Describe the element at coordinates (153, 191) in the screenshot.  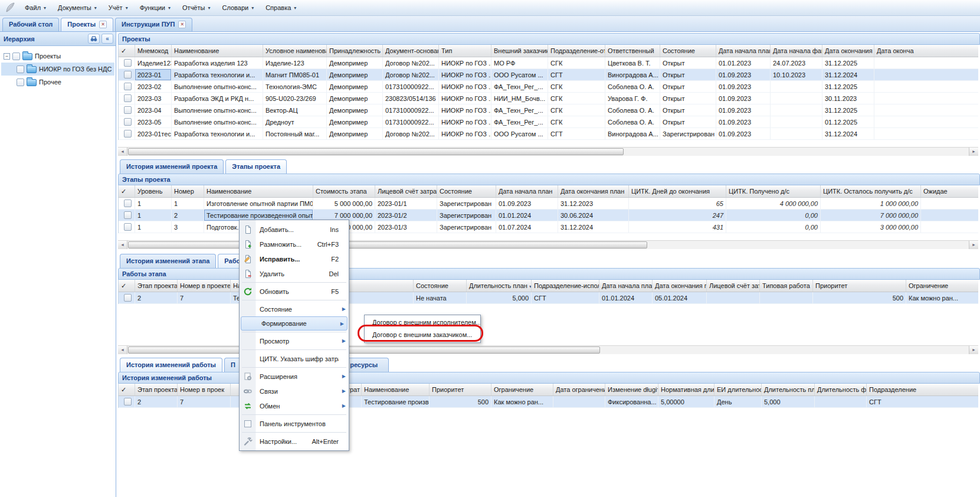
I see `column-header: Уровень` at that location.